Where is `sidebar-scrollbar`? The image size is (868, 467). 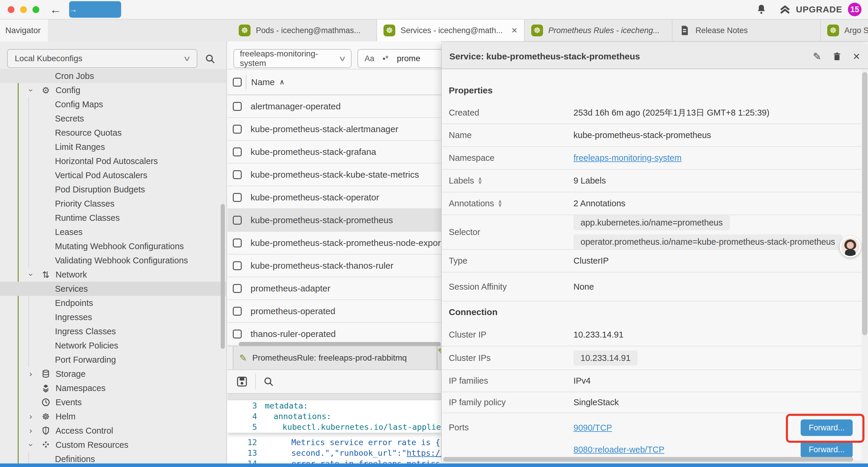
sidebar-scrollbar is located at coordinates (223, 276).